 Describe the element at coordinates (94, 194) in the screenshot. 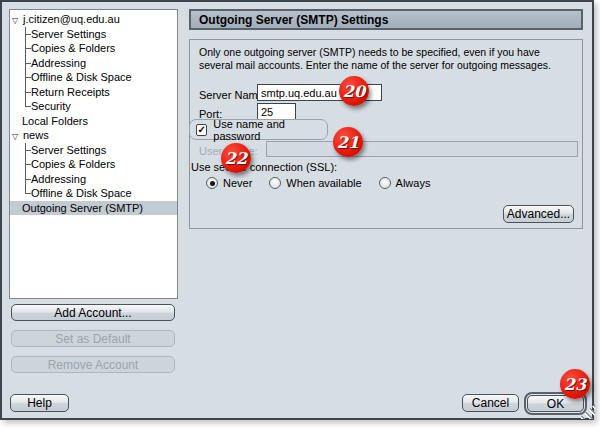

I see `tree-item-news-offline-disk-space: Offline & Disk Space` at that location.